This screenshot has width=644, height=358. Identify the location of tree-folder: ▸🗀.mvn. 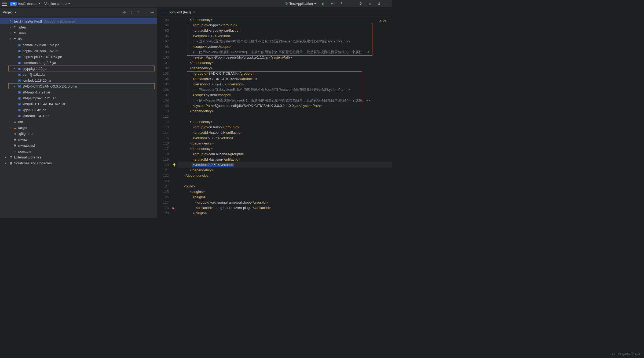
(78, 33).